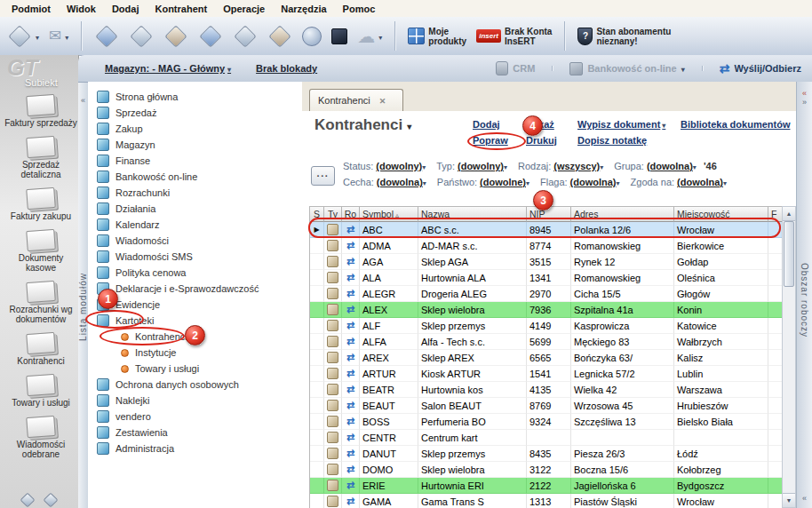 The height and width of the screenshot is (508, 812). What do you see at coordinates (805, 93) in the screenshot?
I see `collapse-left-red-icon` at bounding box center [805, 93].